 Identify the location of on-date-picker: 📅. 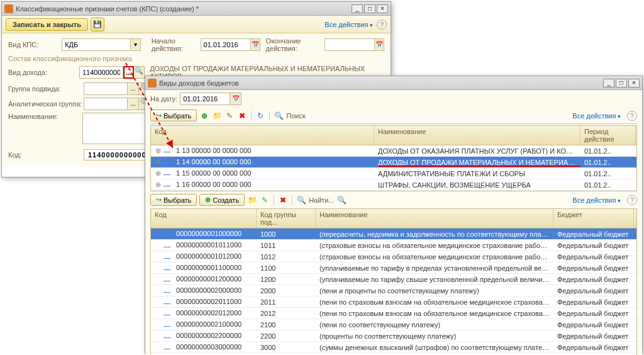
(236, 99).